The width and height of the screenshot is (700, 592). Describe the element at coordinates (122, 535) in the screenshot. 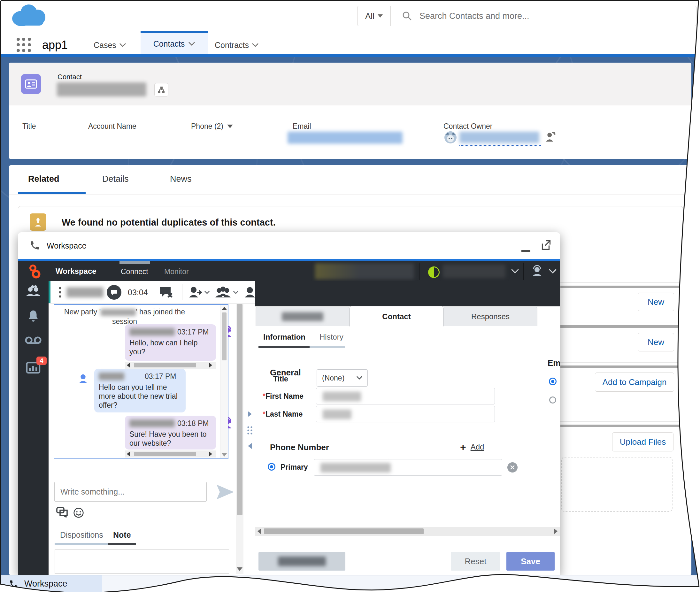

I see `tab-note: Note` at that location.